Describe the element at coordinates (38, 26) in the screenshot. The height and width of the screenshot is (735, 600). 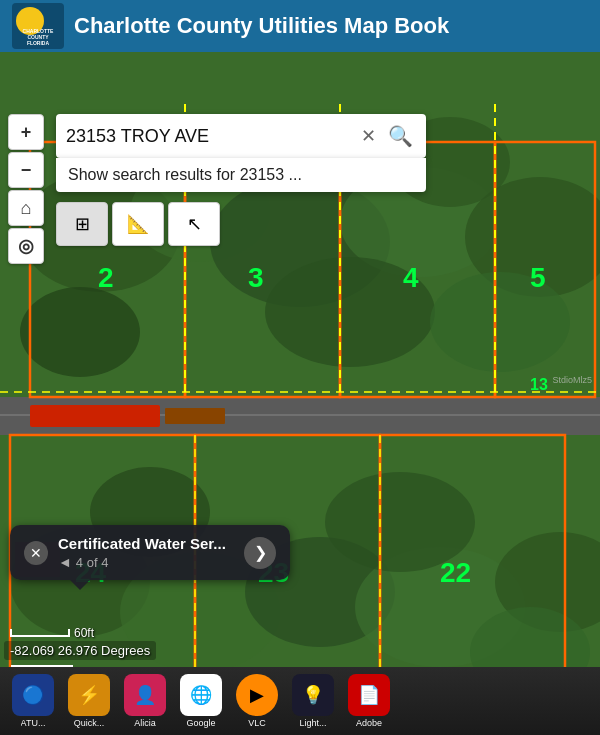
I see `header-logo: CHARLOTTECOUNTYFLORIDA` at that location.